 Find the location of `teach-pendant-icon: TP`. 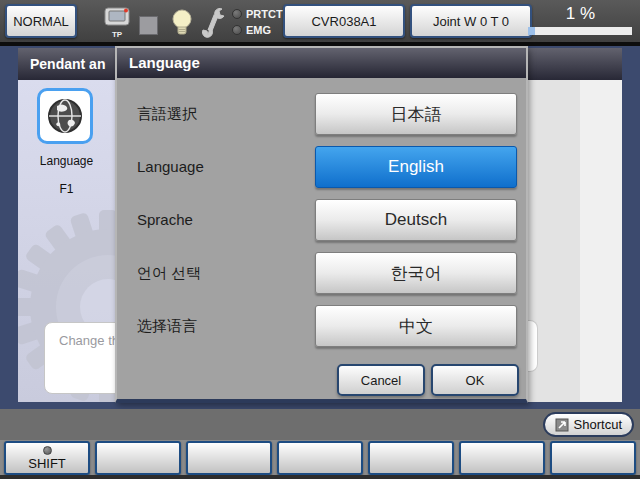

teach-pendant-icon: TP is located at coordinates (117, 23).